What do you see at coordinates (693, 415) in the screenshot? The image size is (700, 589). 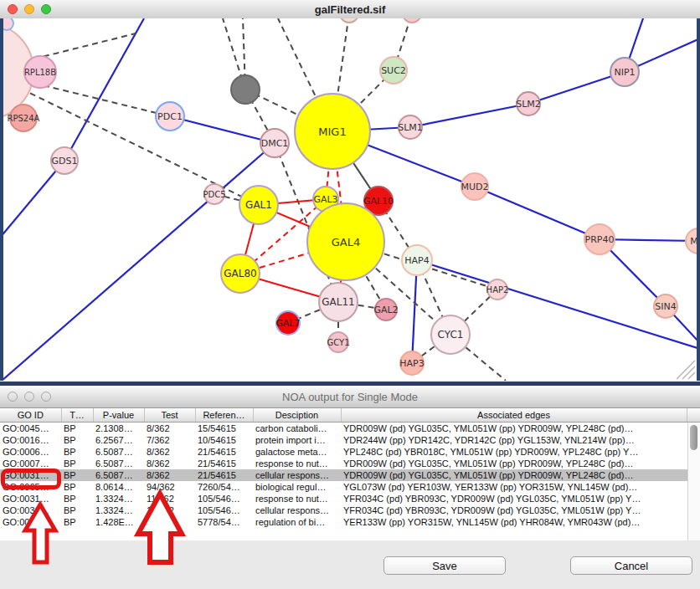 I see `column-header` at bounding box center [693, 415].